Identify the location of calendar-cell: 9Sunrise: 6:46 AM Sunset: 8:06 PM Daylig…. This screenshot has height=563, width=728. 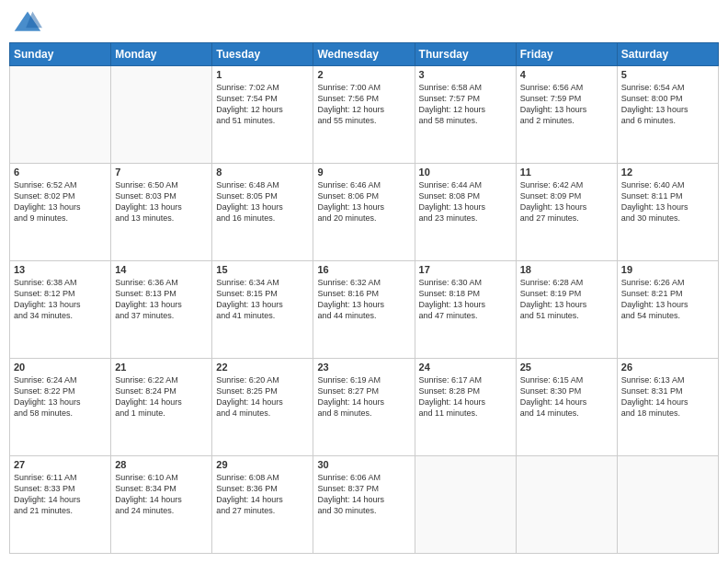
(364, 213).